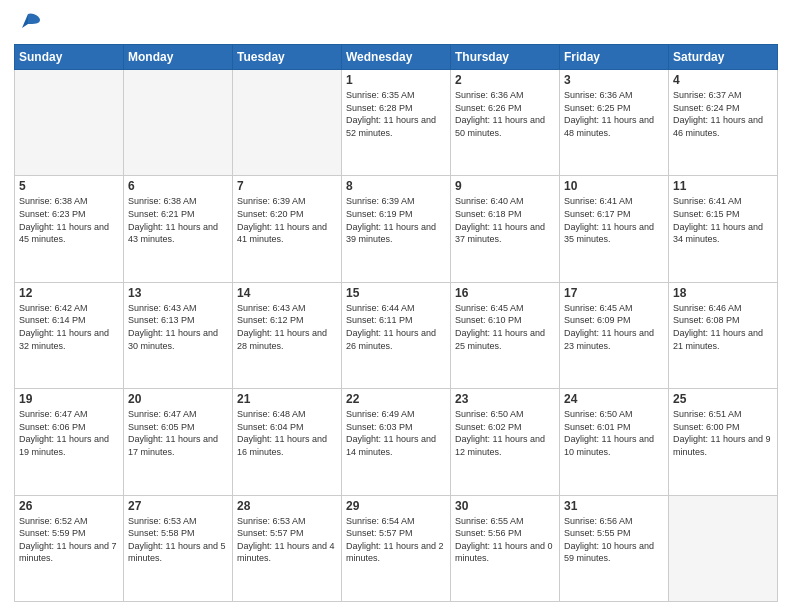 This screenshot has height=612, width=792. Describe the element at coordinates (505, 506) in the screenshot. I see `day-number: 30` at that location.